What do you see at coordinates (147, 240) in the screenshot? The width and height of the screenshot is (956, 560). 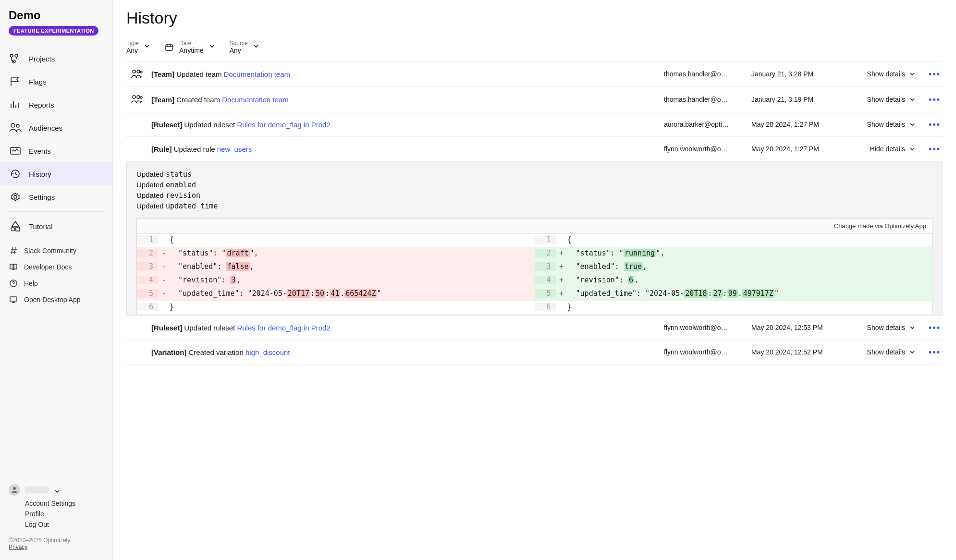 I see `diff-line-number: 1` at bounding box center [147, 240].